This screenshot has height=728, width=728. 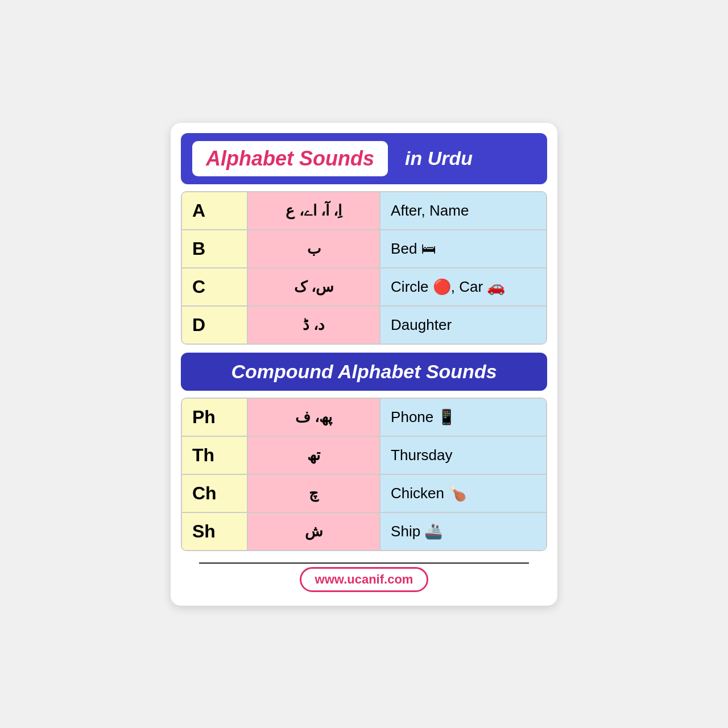 I want to click on website-badge: www.ucanif.com, so click(x=364, y=580).